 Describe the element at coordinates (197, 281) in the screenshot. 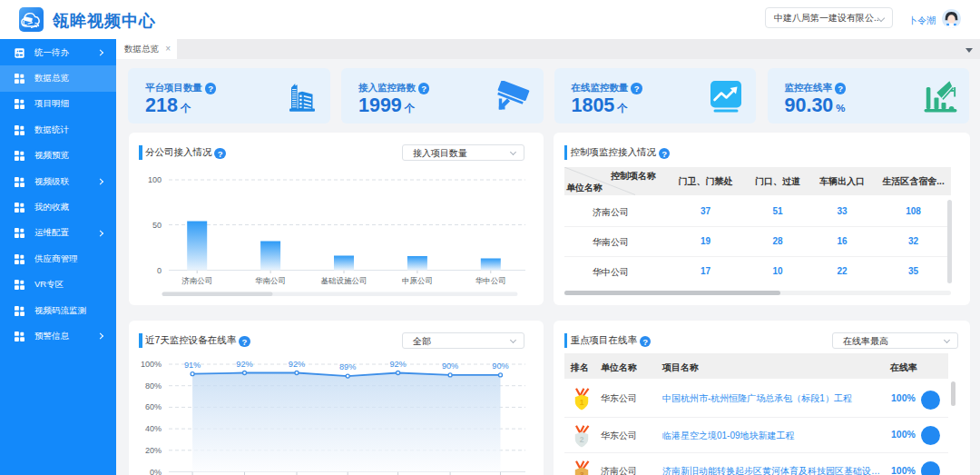

I see `svg-text: 济南公司` at that location.